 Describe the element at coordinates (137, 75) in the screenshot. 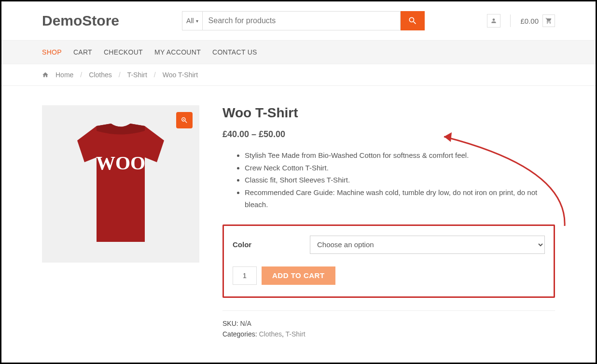

I see `breadcrumb-tshirt: T-Shirt` at that location.